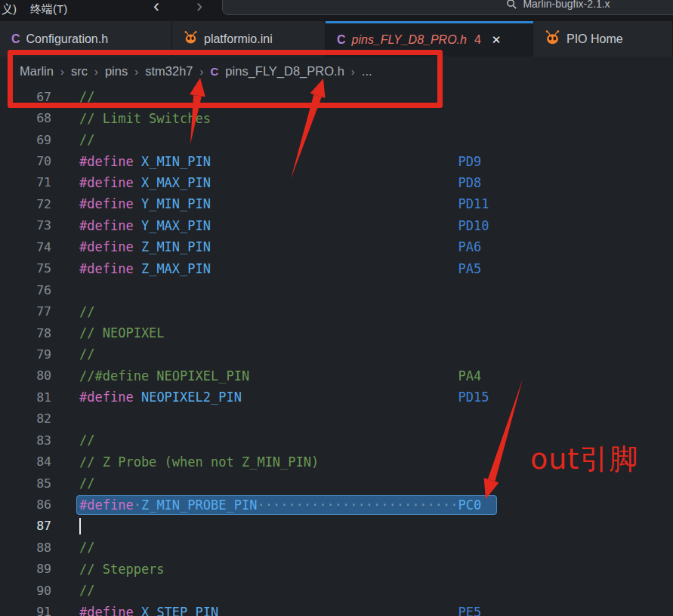  I want to click on line-number: 75, so click(26, 269).